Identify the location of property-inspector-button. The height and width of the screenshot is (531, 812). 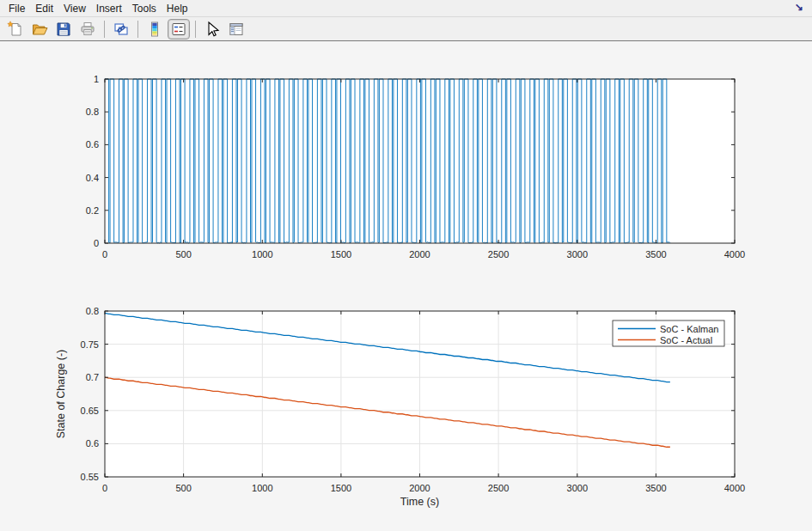
(236, 29).